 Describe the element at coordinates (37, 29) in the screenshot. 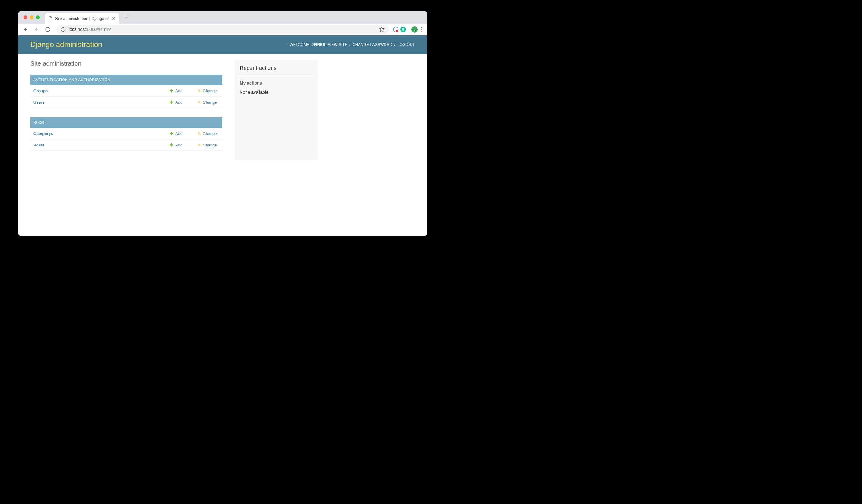

I see `arrow-right-icon` at that location.